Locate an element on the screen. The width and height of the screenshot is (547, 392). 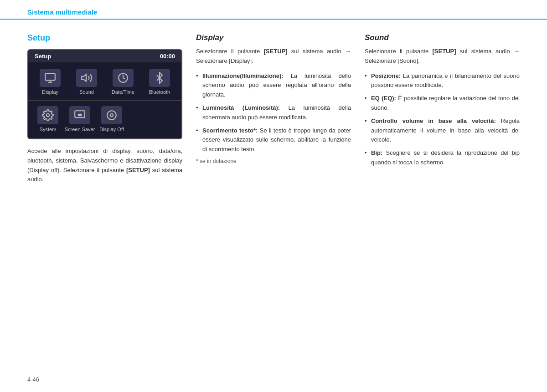
bullet-luminosita-bold: Luminosità (Luminosità): is located at coordinates (241, 107).